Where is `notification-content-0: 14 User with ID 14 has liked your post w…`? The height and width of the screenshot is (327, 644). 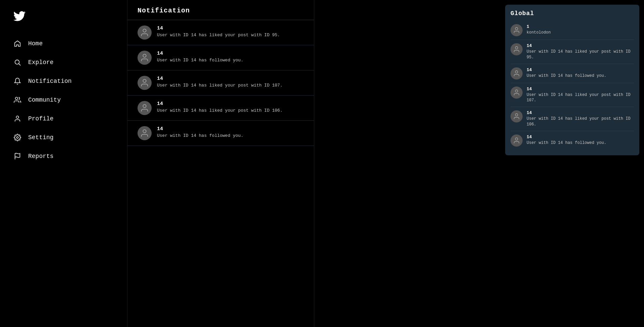
notification-content-0: 14 User with ID 14 has liked your post w… is located at coordinates (219, 32).